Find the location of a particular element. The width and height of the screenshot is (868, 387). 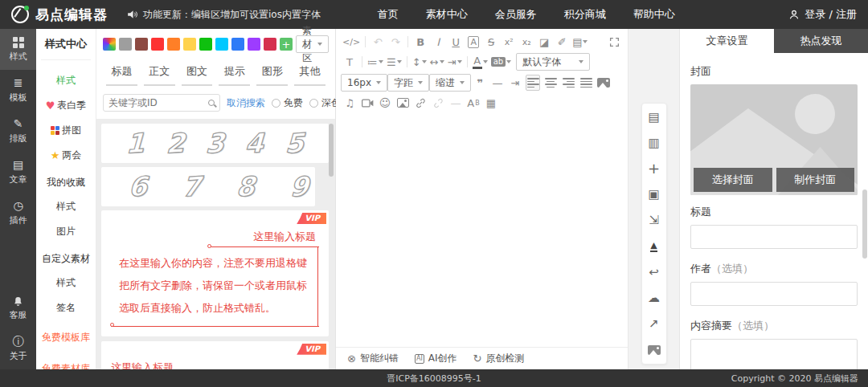

swatch-cyan is located at coordinates (222, 44).